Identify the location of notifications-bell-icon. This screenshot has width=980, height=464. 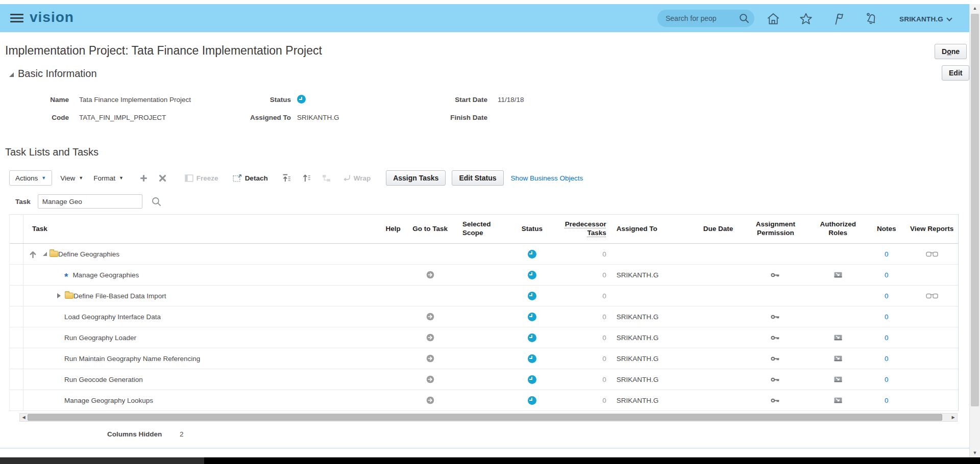
(872, 19).